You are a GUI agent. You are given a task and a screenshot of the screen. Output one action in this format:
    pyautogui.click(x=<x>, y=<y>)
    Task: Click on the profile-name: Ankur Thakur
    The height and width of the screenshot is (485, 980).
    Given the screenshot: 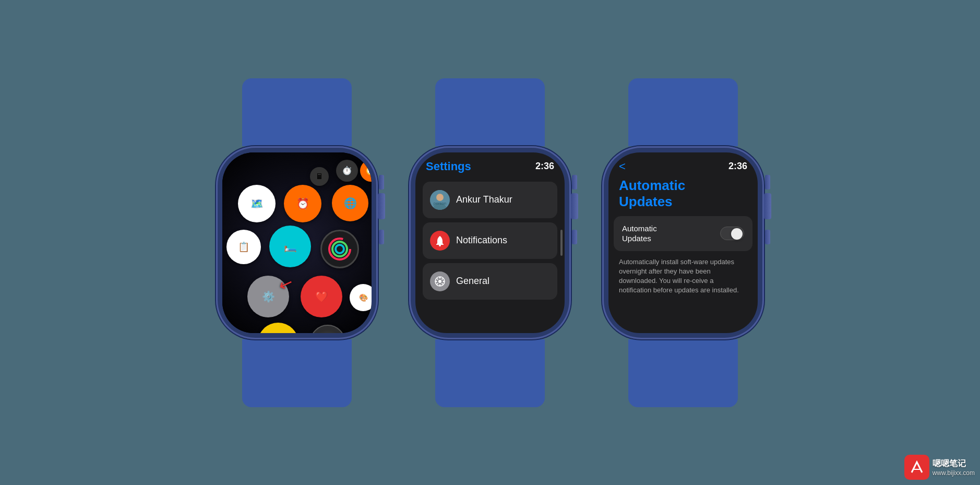 What is the action you would take?
    pyautogui.click(x=484, y=199)
    